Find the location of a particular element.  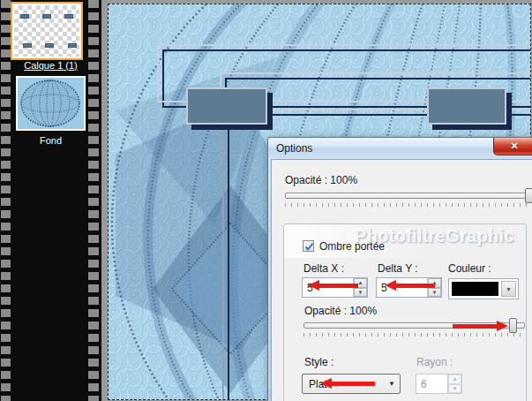

layer-opacity-slider is located at coordinates (408, 196).